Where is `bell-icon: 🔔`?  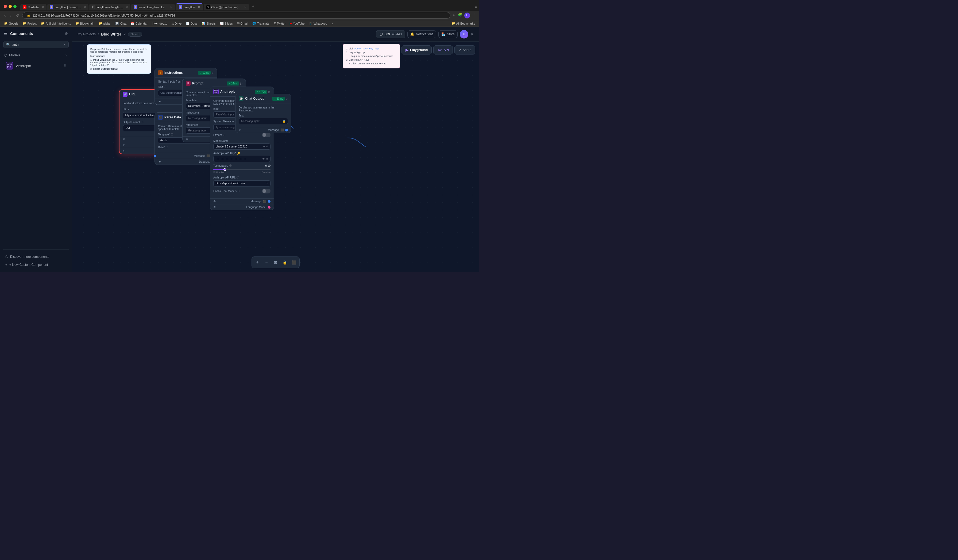
bell-icon: 🔔 is located at coordinates (412, 34).